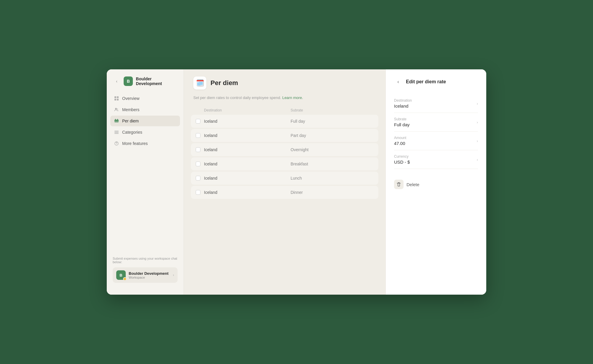 This screenshot has height=364, width=593. I want to click on row-destination-4: Iceland, so click(246, 178).